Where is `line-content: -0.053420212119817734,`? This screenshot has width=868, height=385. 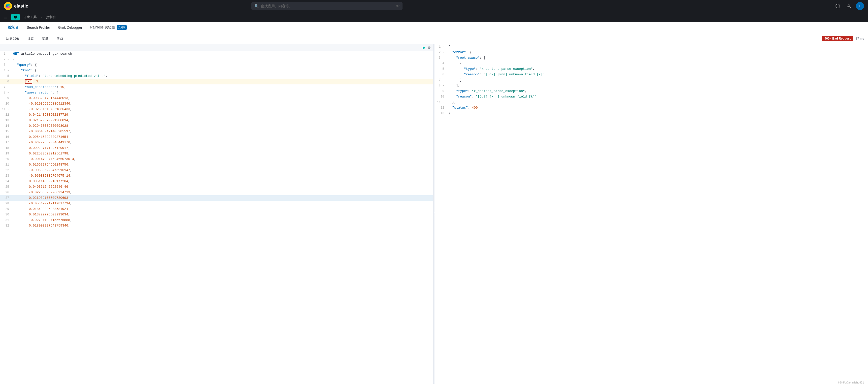
line-content: -0.053420212119817734, is located at coordinates (42, 204).